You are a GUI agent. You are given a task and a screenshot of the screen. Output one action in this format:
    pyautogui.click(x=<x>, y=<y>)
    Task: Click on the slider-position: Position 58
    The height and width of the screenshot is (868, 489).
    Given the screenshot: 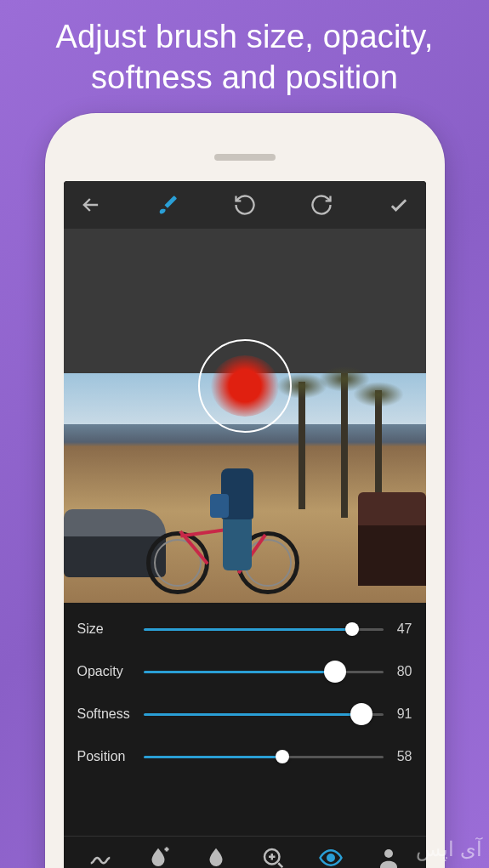 What is the action you would take?
    pyautogui.click(x=245, y=757)
    